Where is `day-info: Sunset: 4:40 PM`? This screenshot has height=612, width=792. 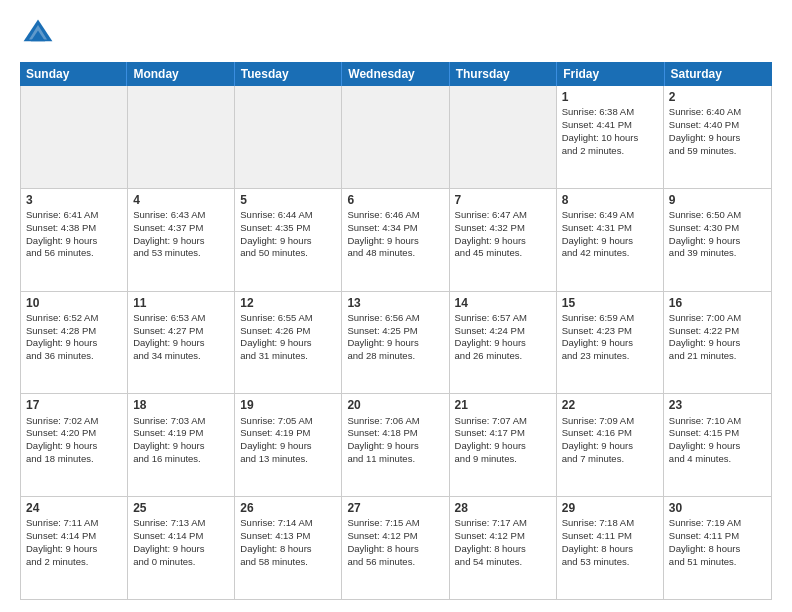
day-info: Sunset: 4:40 PM is located at coordinates (718, 126).